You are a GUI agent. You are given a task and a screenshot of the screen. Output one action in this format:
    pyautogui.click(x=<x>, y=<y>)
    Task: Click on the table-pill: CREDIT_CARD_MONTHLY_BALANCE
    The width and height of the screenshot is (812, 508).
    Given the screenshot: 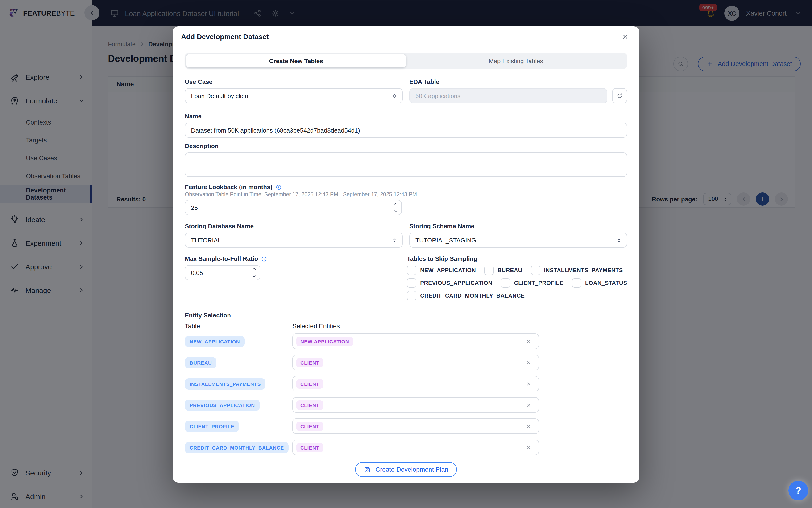 What is the action you would take?
    pyautogui.click(x=236, y=448)
    